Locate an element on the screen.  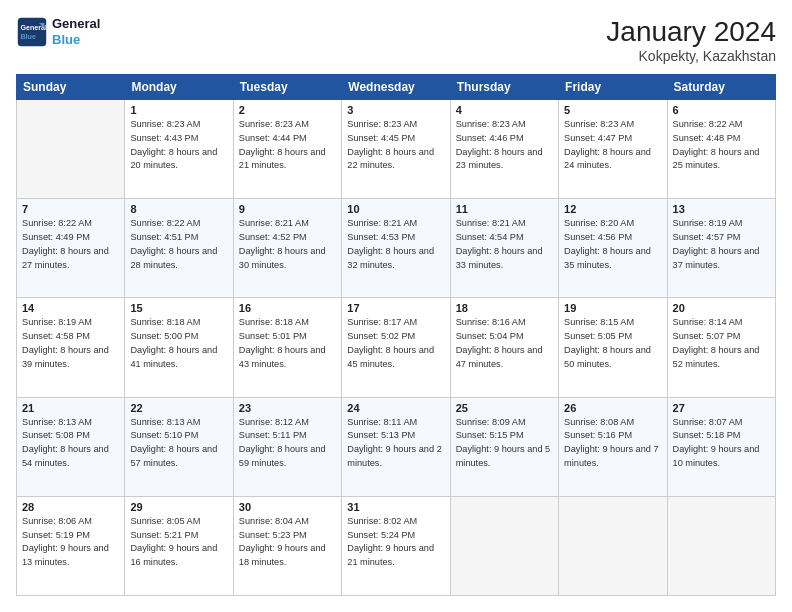
day-number: 12 is located at coordinates (612, 209).